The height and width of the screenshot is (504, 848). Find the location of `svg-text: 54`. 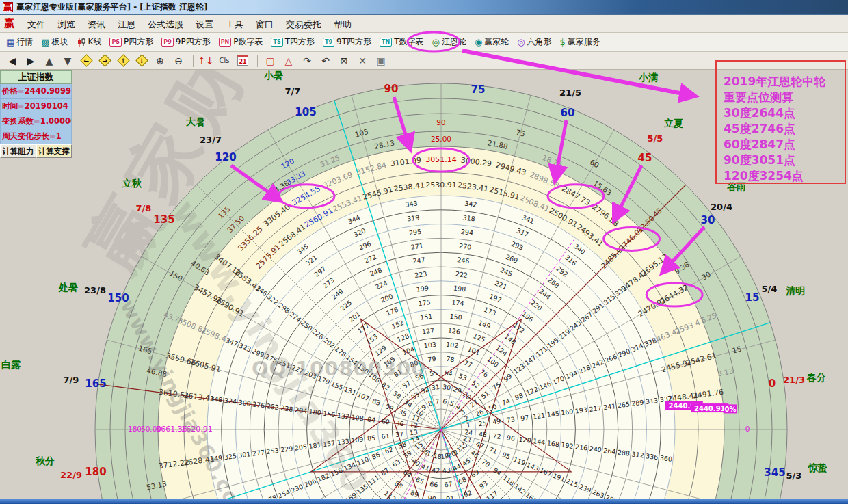

svg-text: 54 is located at coordinates (449, 373).